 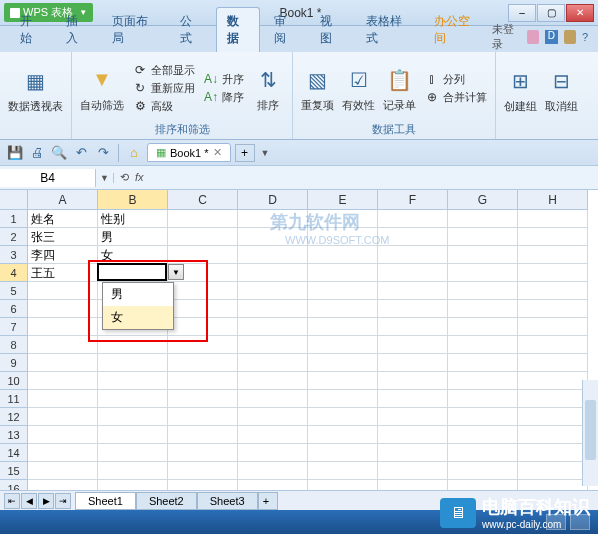 What do you see at coordinates (36, 130) in the screenshot?
I see `group-label-empty` at bounding box center [36, 130].